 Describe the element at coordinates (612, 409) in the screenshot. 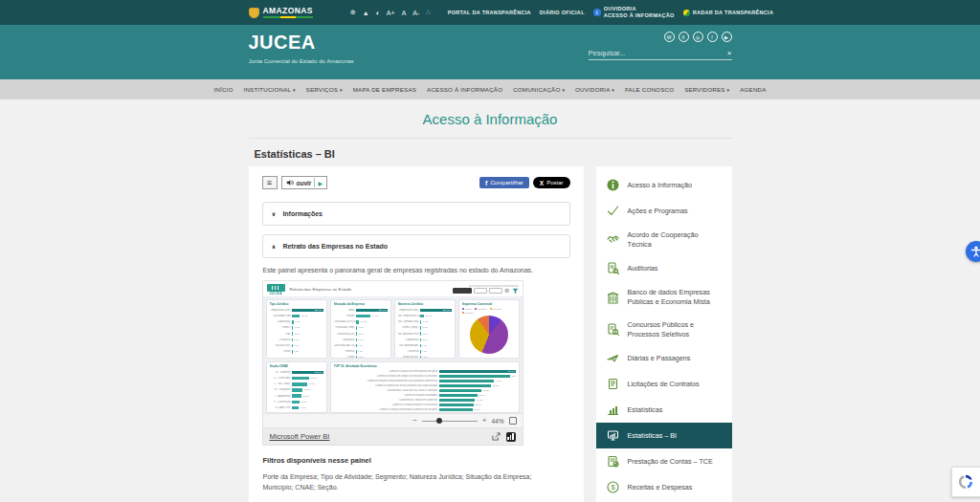

I see `bar-chart-icon` at that location.